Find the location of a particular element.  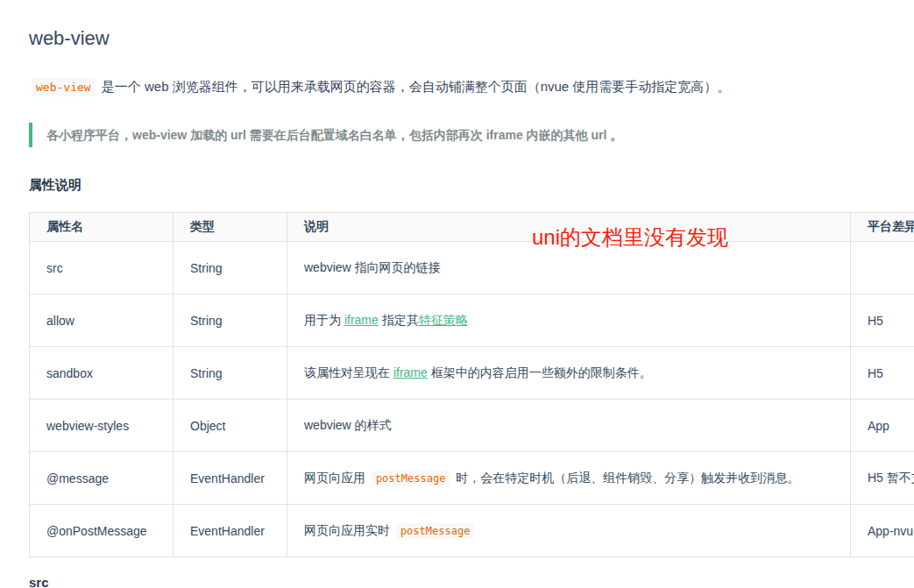

table-row: srcStringwebview 指向网页的链接 is located at coordinates (471, 268).